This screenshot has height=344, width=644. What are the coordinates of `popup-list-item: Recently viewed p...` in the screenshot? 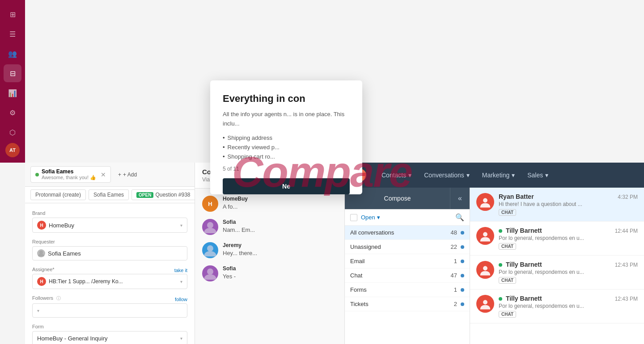 It's located at (286, 147).